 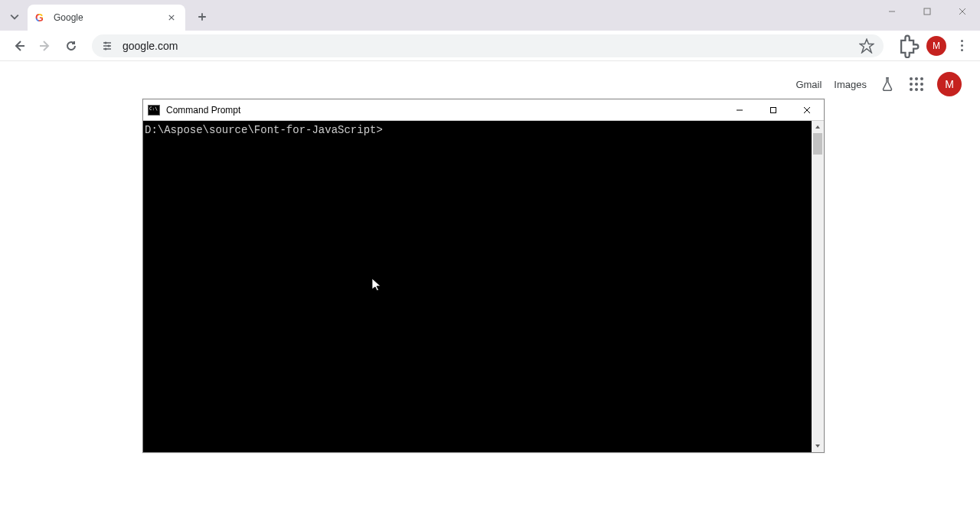 I want to click on chrome-profile-button: M, so click(x=936, y=46).